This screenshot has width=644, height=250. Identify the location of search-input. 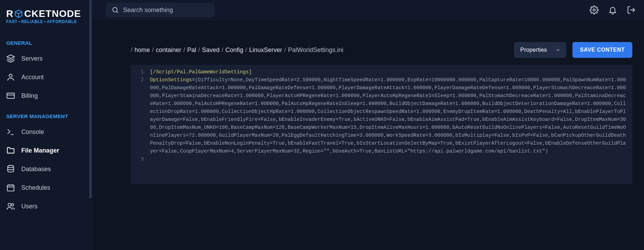
(166, 10).